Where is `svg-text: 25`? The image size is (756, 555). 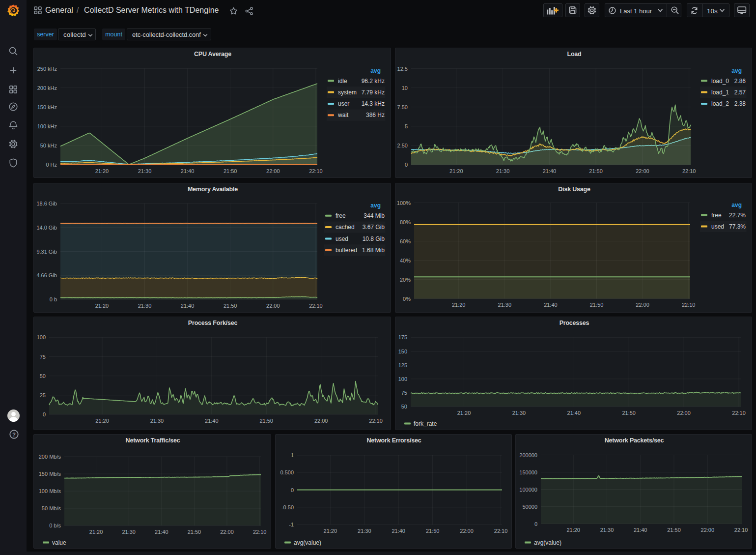
svg-text: 25 is located at coordinates (43, 395).